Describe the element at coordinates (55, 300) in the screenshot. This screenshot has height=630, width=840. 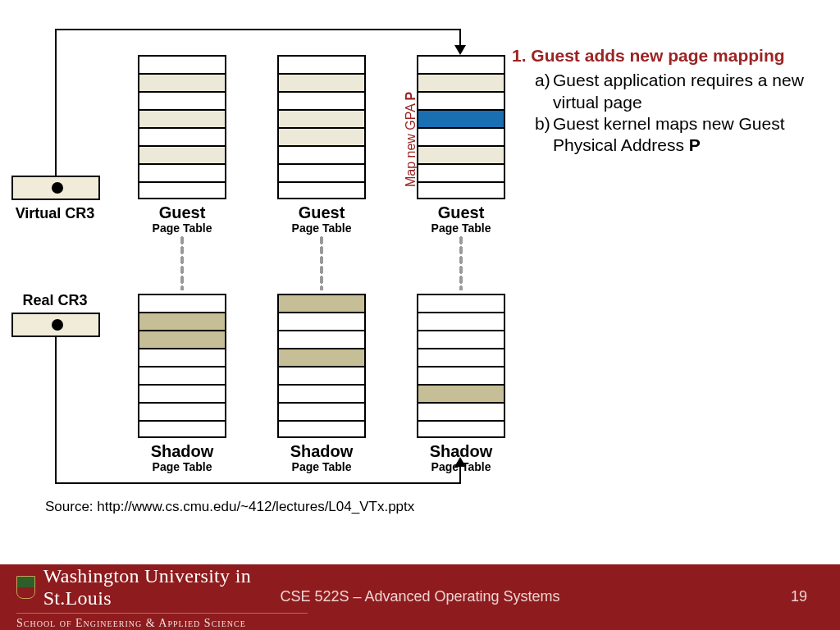
I see `real-cr3-label: Real CR3` at that location.